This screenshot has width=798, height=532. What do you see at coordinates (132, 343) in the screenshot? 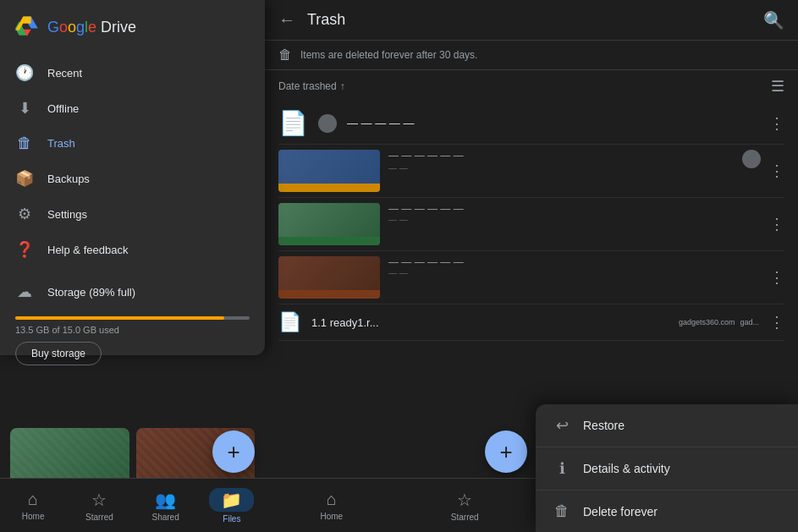
I see `storage-section: 13.5 GB of 15.0 GB used Buy storage` at bounding box center [132, 343].